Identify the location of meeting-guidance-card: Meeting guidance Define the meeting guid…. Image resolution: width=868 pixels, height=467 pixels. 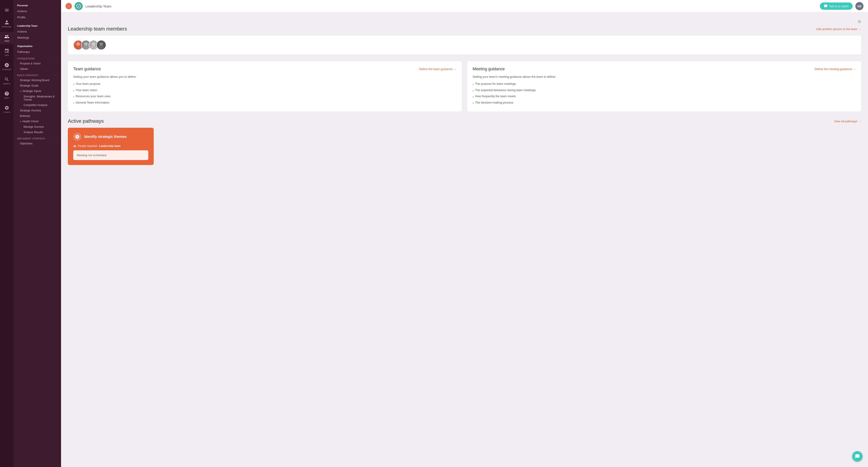
(664, 86).